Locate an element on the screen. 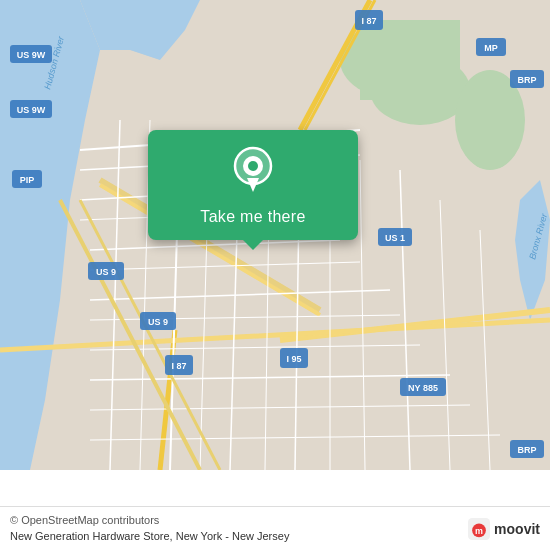  popup-card: Take me there is located at coordinates (253, 185).